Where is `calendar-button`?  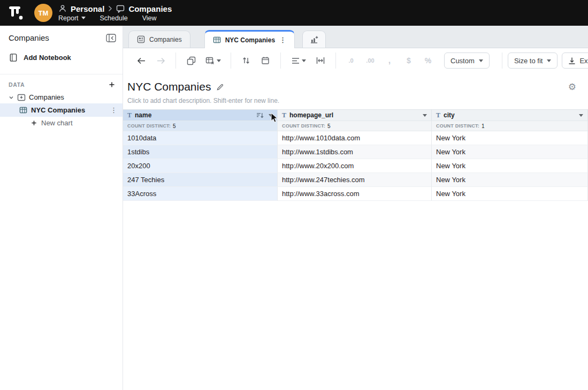 calendar-button is located at coordinates (265, 61).